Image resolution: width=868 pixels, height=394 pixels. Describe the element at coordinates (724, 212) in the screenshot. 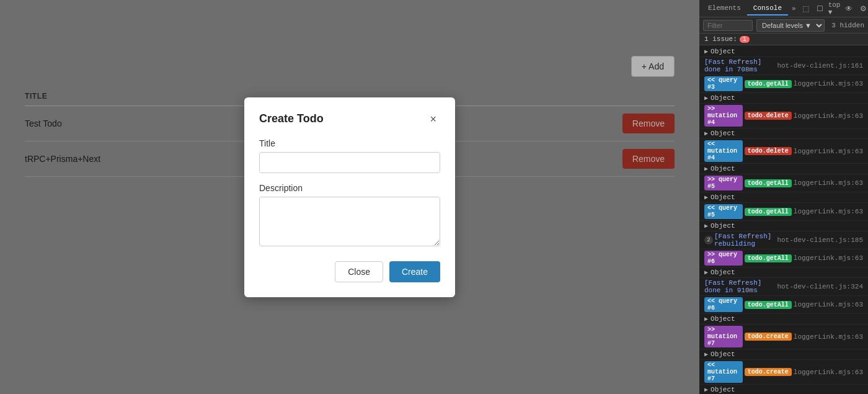

I see `tag-query: << query #5` at that location.